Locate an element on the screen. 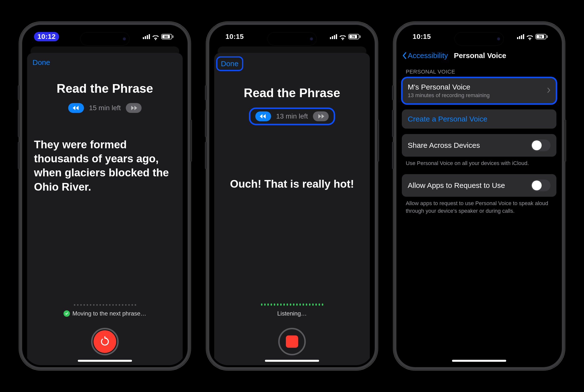 This screenshot has height=392, width=584. chevron-right-icon is located at coordinates (549, 91).